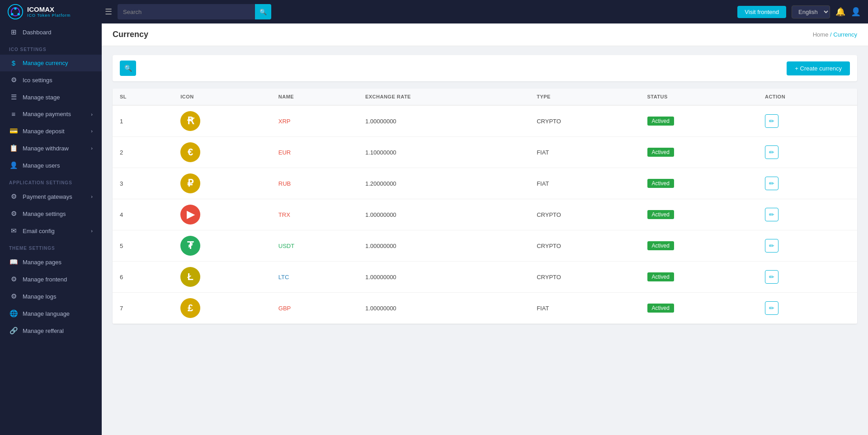  What do you see at coordinates (285, 153) in the screenshot?
I see `currency-name-link: EUR` at bounding box center [285, 153].